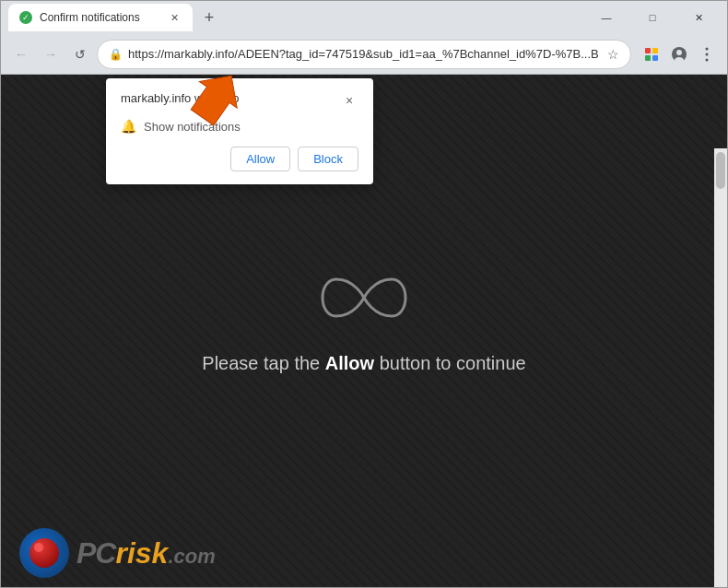  What do you see at coordinates (204, 113) in the screenshot?
I see `orange-arrow` at bounding box center [204, 113].